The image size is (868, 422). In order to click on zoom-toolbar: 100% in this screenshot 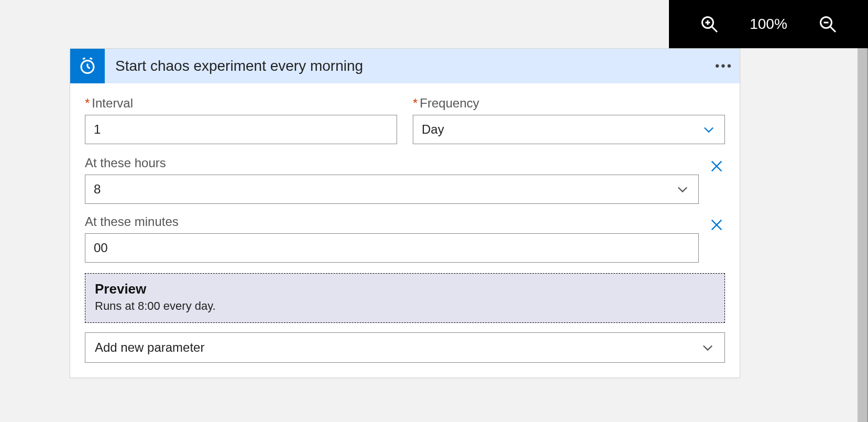, I will do `click(768, 24)`.